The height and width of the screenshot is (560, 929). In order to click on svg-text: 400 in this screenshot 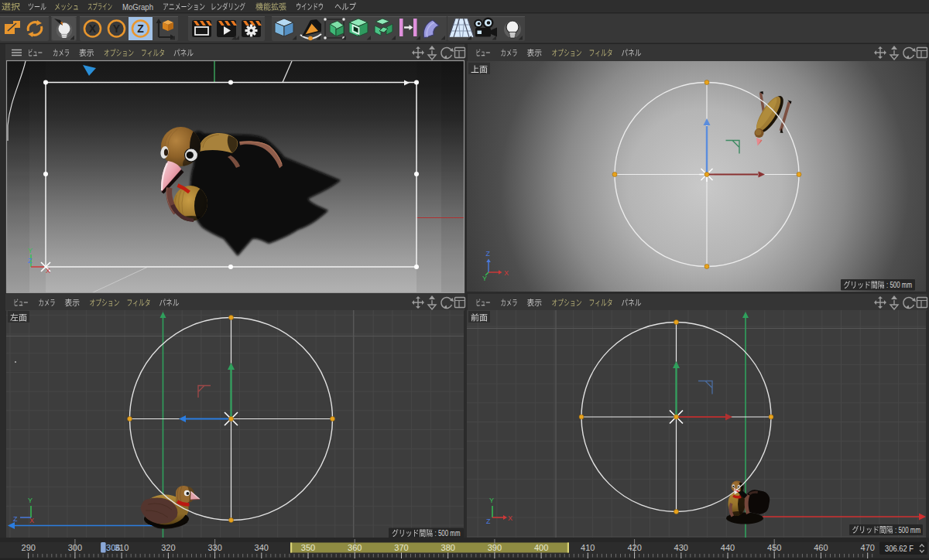, I will do `click(541, 548)`.